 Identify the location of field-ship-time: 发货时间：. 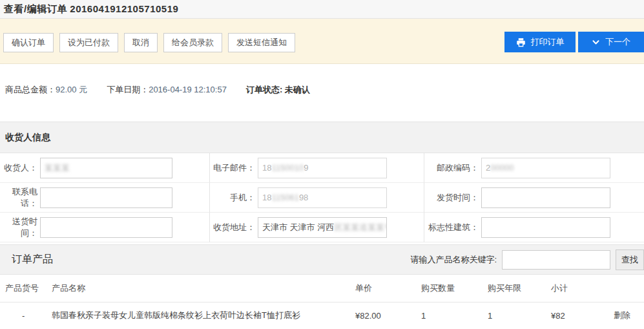
(534, 198).